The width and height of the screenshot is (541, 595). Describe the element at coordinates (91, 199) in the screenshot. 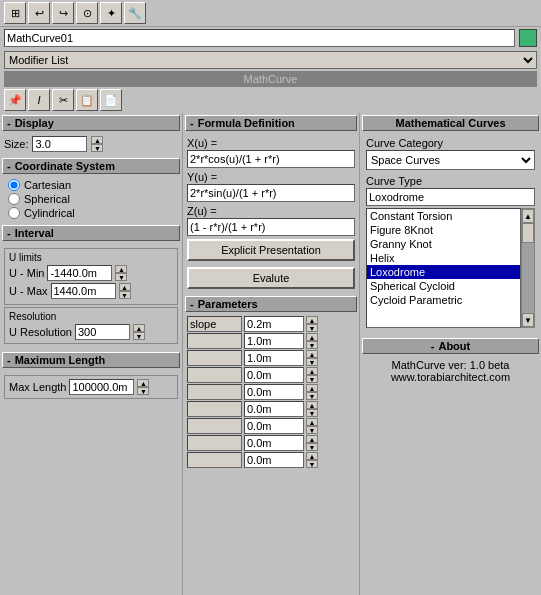

I see `radio-spherical: Spherical` at that location.